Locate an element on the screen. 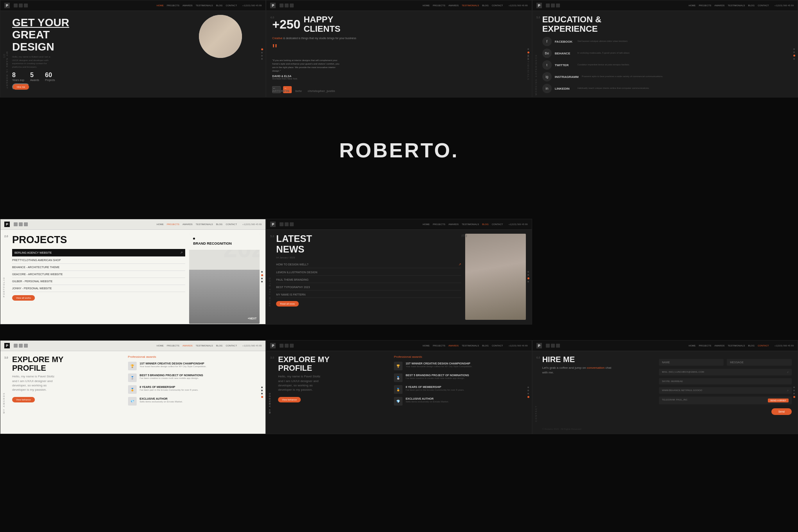 The height and width of the screenshot is (532, 798). nav-contact-5: CONTACT is located at coordinates (497, 224).